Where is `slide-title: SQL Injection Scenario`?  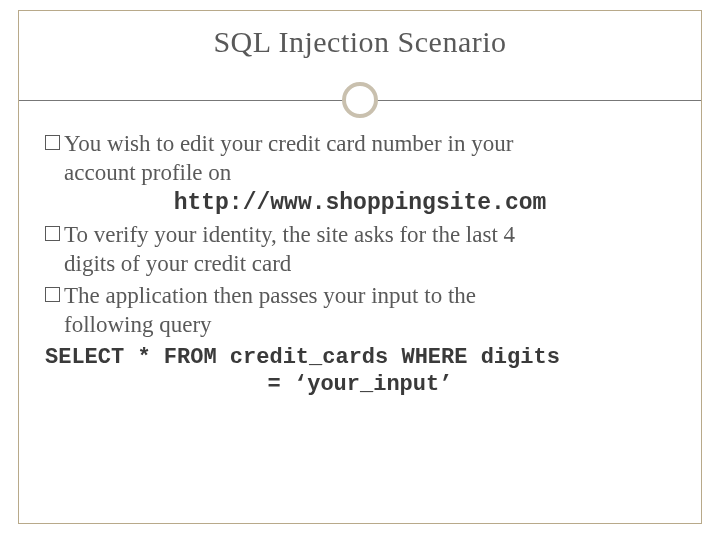
slide-title: SQL Injection Scenario is located at coordinates (360, 42).